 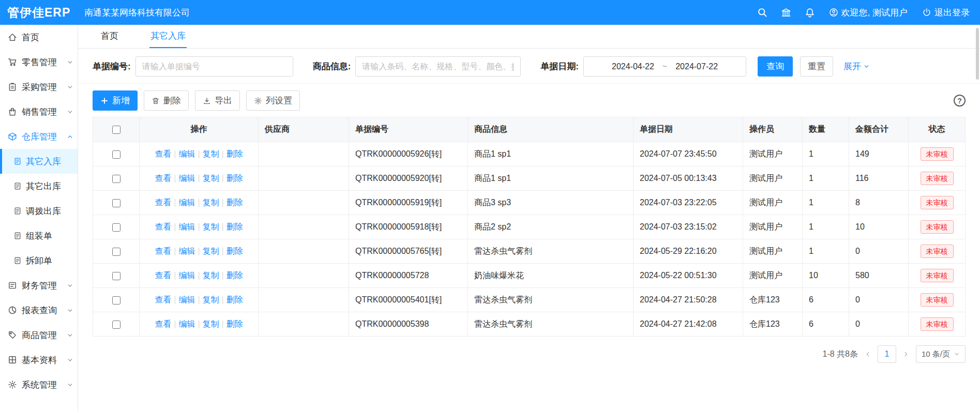 I want to click on bank-icon, so click(x=786, y=12).